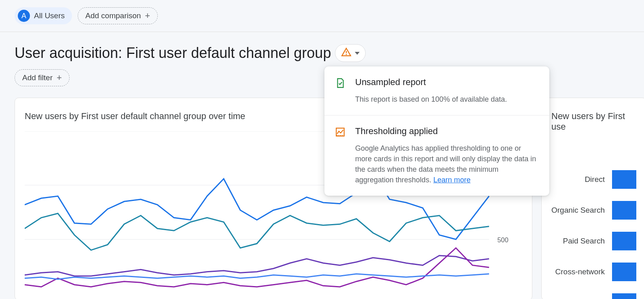 This screenshot has width=644, height=299. I want to click on bar-label: Cross-network, so click(580, 272).